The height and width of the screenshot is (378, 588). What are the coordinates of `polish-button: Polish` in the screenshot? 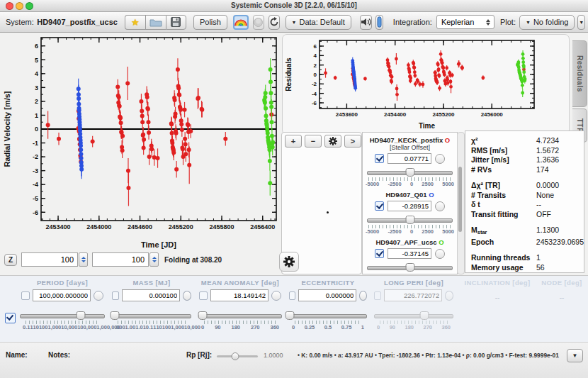 It's located at (210, 23).